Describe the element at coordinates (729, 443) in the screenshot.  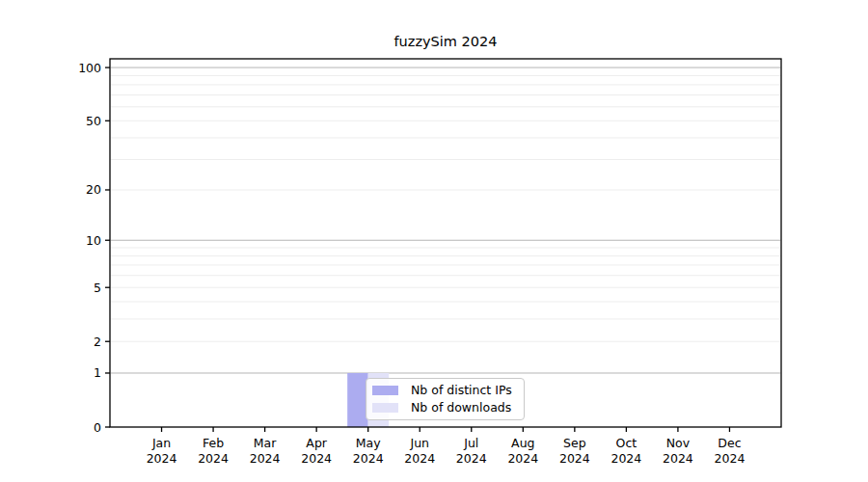
I see `x-tick-label-month: Dec` at that location.